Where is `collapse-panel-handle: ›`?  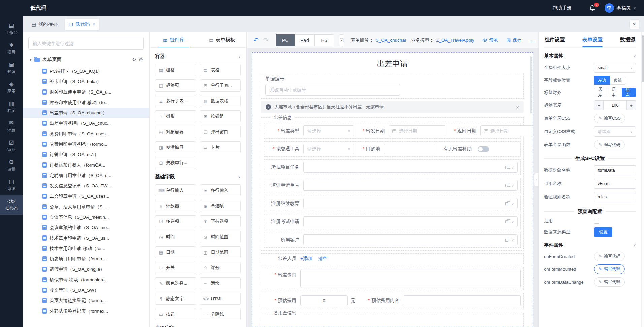
collapse-panel-handle: › is located at coordinates (536, 180).